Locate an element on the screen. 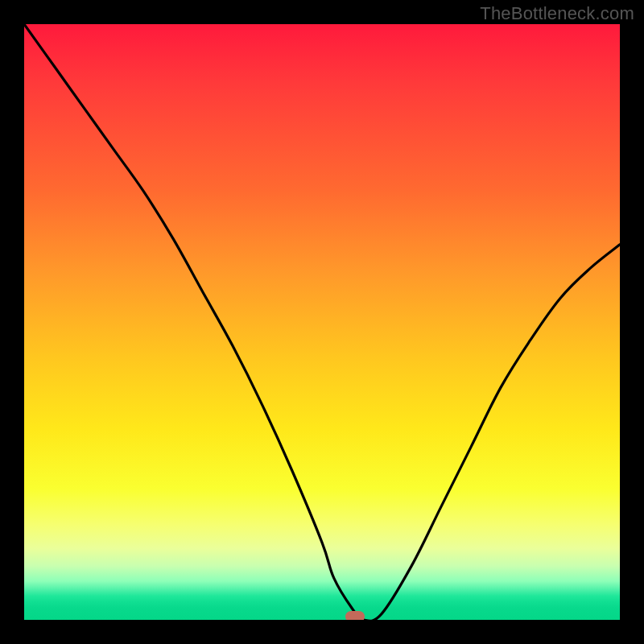  optimal-marker is located at coordinates (355, 615).